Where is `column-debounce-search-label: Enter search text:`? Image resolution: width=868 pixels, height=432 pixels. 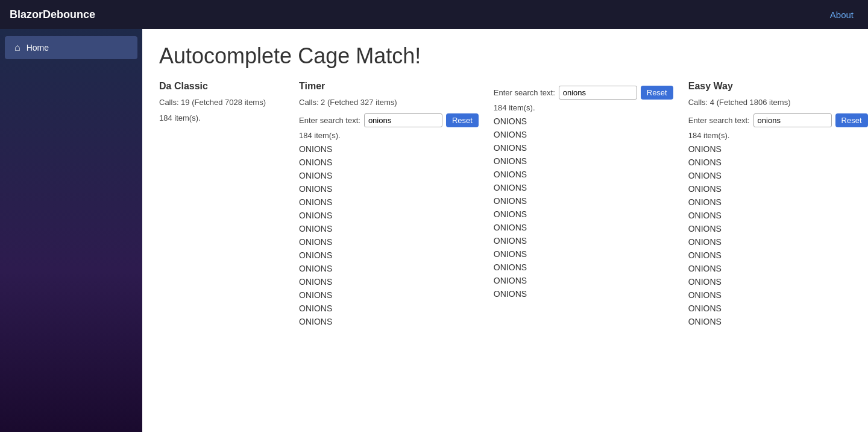 column-debounce-search-label: Enter search text: is located at coordinates (524, 93).